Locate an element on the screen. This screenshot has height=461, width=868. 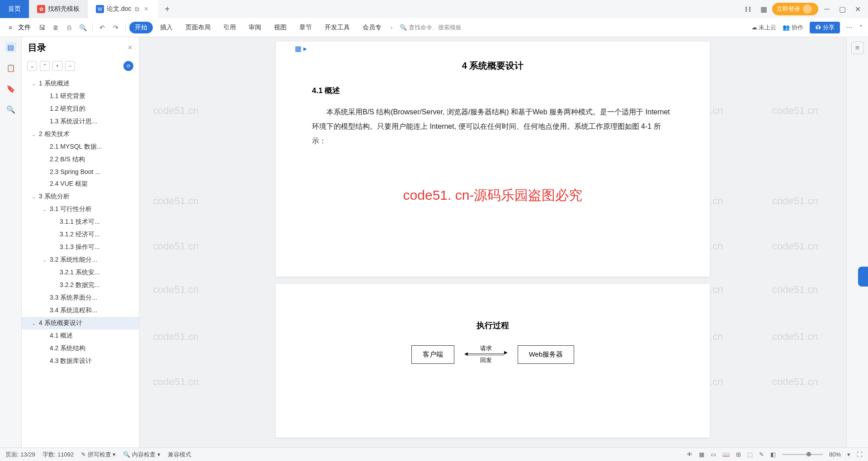
zoom-thumb is located at coordinates (809, 454).